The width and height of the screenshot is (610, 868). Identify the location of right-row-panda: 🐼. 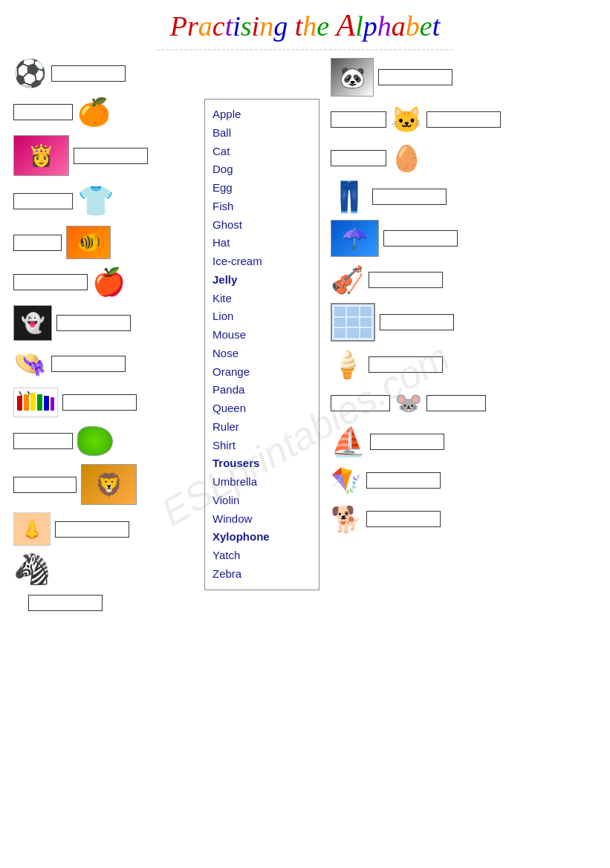
(467, 77).